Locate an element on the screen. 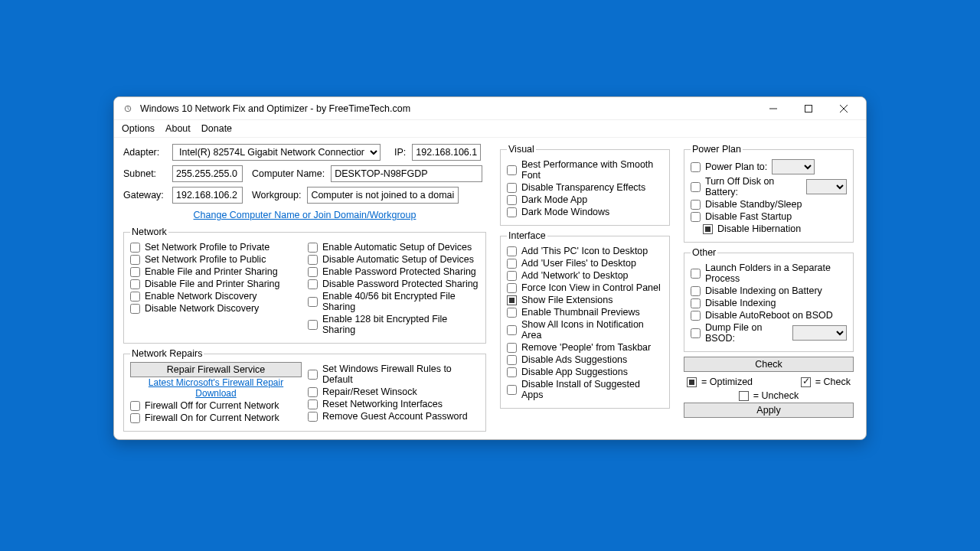 Image resolution: width=980 pixels, height=551 pixels. chk-disable-discovery: Disable Network Discovery is located at coordinates (216, 308).